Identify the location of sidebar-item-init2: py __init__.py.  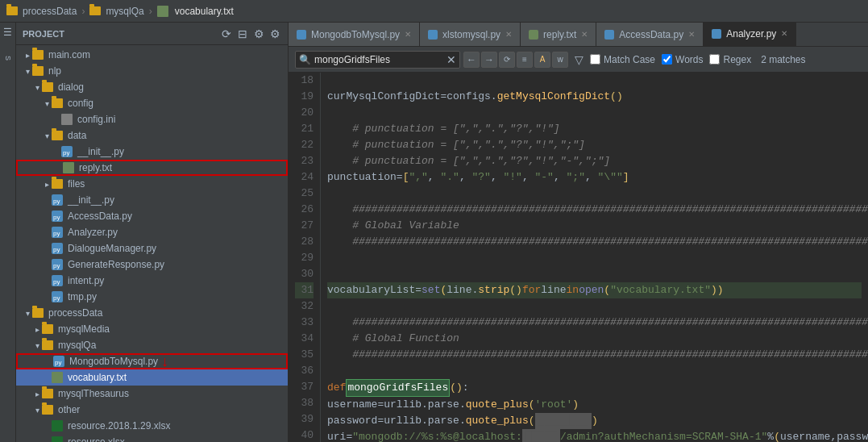
(152, 200).